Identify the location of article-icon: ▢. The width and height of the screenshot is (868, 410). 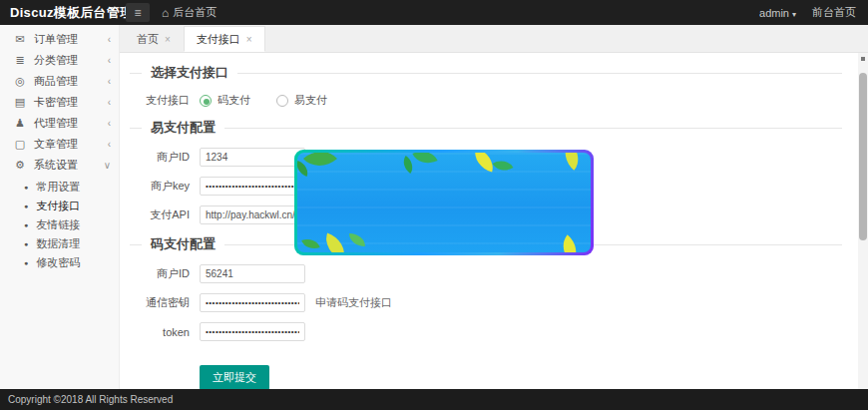
(20, 144).